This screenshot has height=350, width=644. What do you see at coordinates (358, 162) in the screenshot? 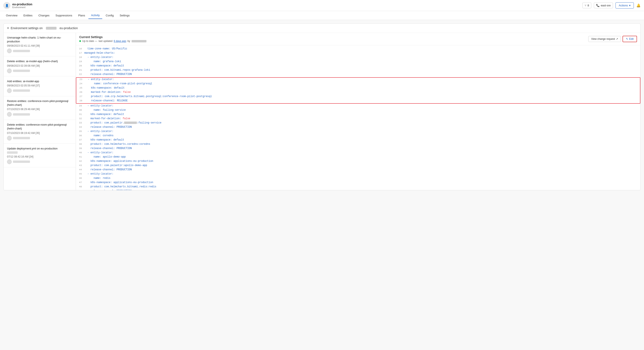
I see `code-line-42: 42 k8s-namespace: applications-eu-produc…` at bounding box center [358, 162].